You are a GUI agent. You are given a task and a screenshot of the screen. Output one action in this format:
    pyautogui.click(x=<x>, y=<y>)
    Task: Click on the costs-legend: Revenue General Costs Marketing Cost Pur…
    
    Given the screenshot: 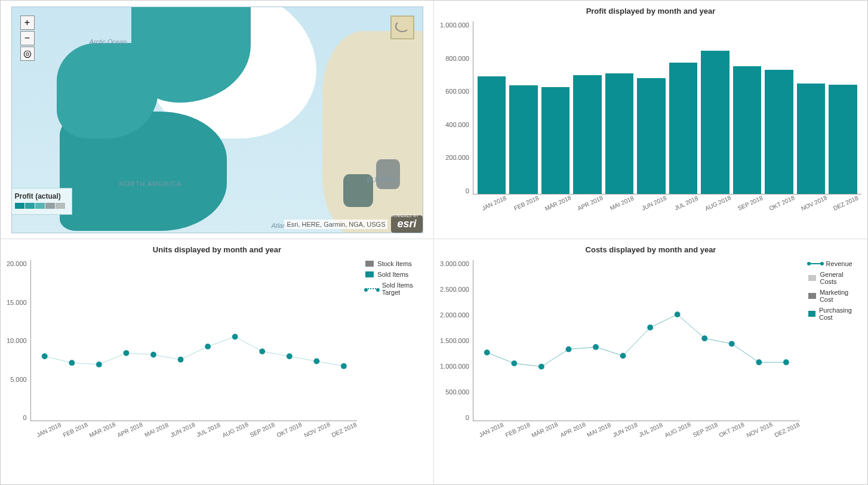 What is the action you would take?
    pyautogui.click(x=831, y=347)
    